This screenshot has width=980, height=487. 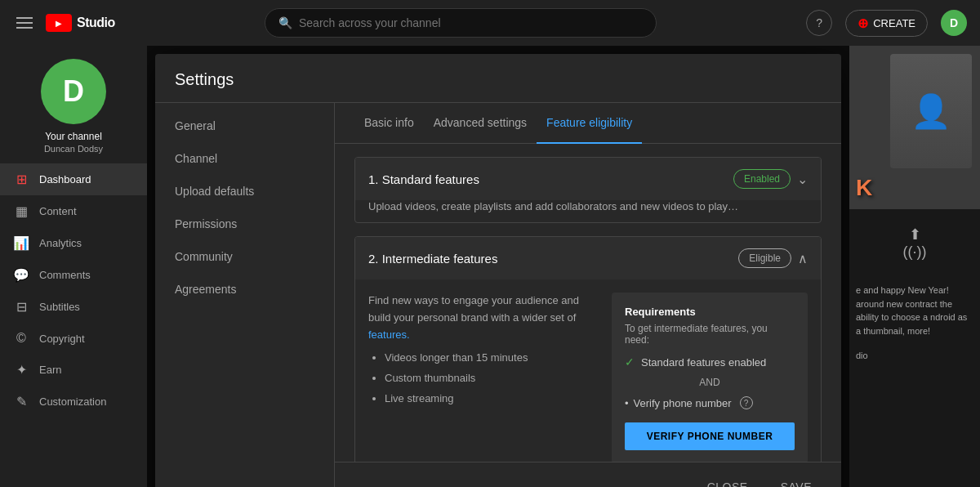 What do you see at coordinates (74, 307) in the screenshot?
I see `sidebar-item-subtitles: ⊟ Subtitles` at bounding box center [74, 307].